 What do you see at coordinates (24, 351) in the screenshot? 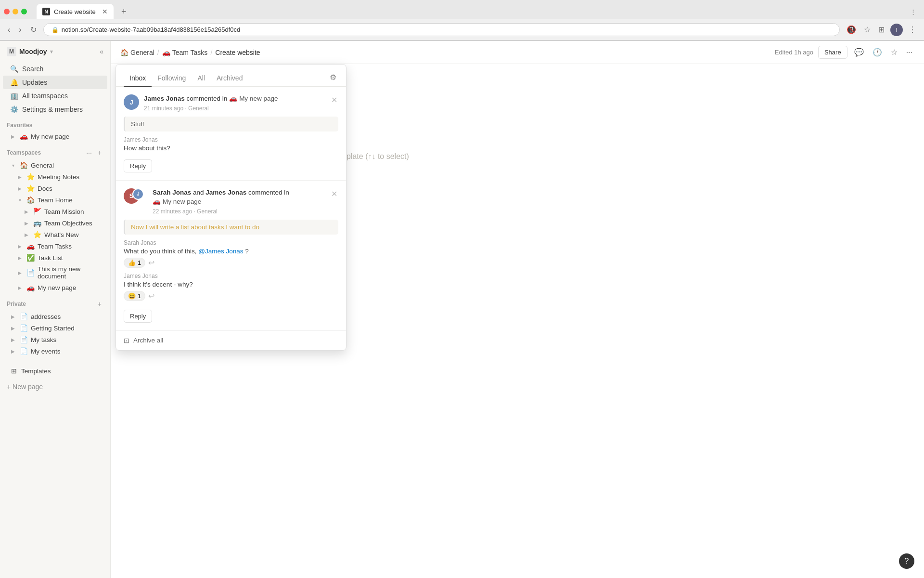
I see `my-events-icon: 📄` at bounding box center [24, 351].